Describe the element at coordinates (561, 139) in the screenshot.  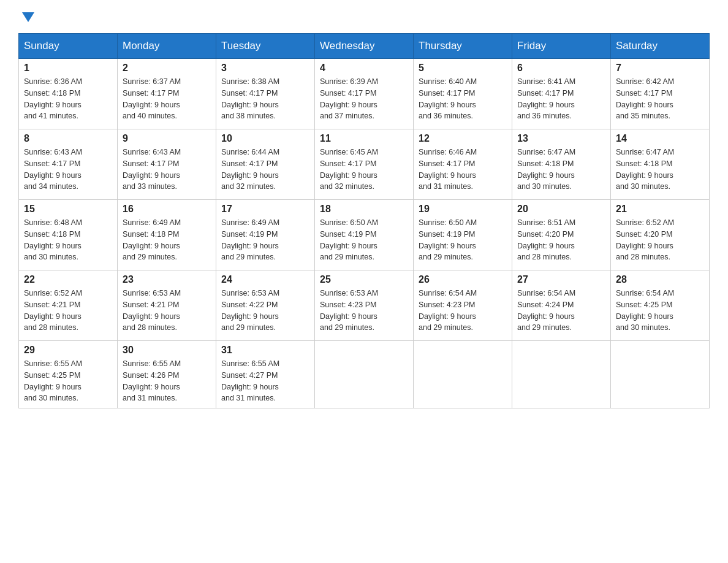
I see `day-number: 13` at that location.